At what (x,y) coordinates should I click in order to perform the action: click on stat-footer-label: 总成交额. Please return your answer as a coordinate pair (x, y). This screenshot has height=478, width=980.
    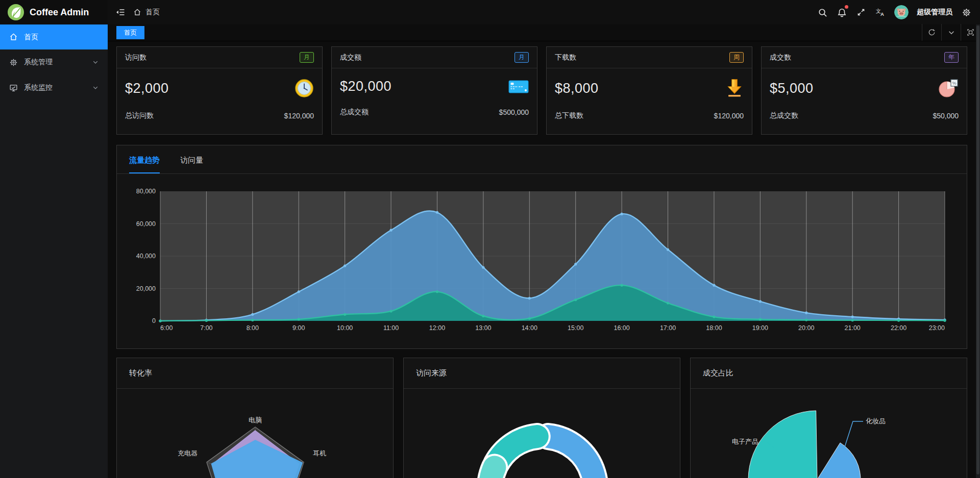
    Looking at the image, I should click on (354, 112).